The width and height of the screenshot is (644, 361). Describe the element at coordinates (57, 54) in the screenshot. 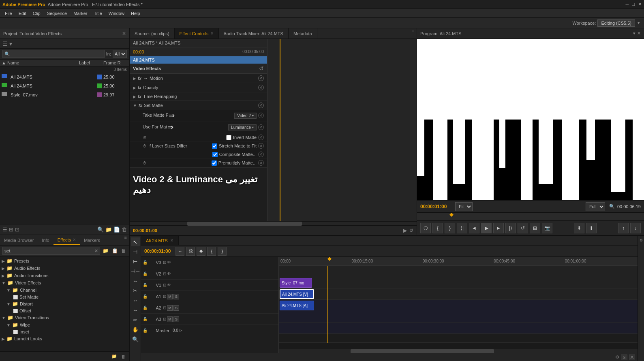

I see `project-search-input` at that location.